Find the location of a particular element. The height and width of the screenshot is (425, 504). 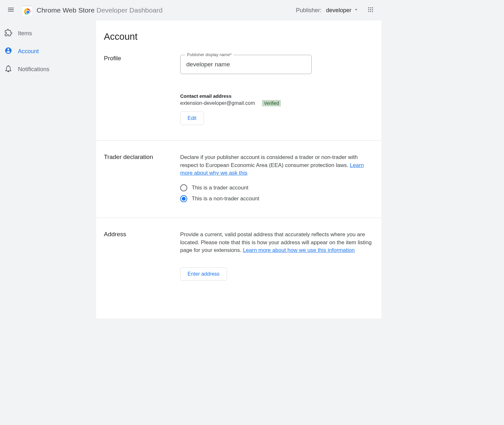

app-title-main: Chrome Web Store is located at coordinates (65, 10).